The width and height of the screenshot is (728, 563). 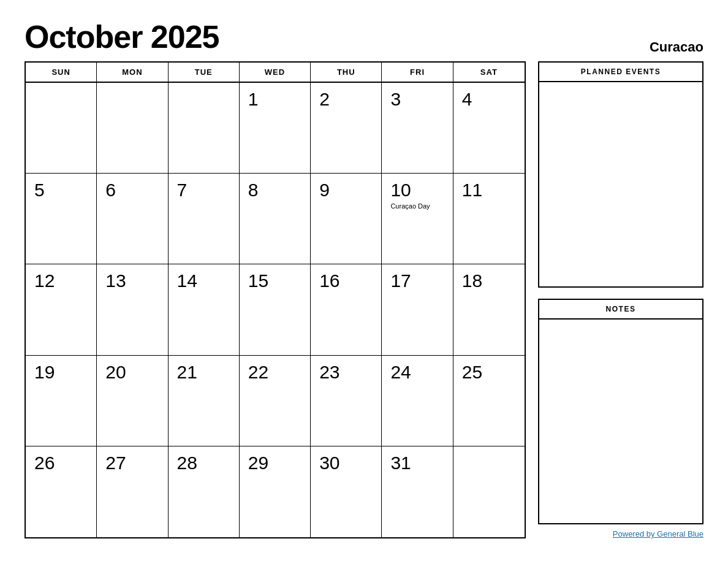 What do you see at coordinates (61, 492) in the screenshot?
I see `day-cell: 26` at bounding box center [61, 492].